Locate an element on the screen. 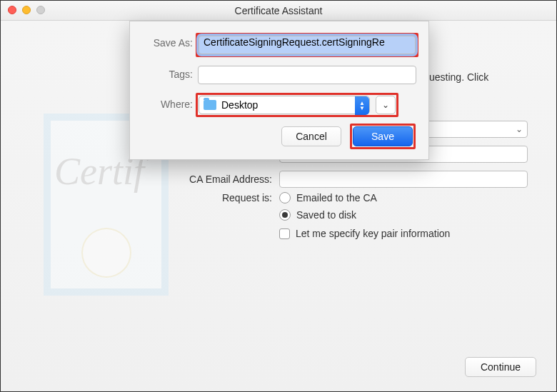 This screenshot has width=557, height=392. checkbox-keypair-label: Let me specify key pair information is located at coordinates (373, 233).